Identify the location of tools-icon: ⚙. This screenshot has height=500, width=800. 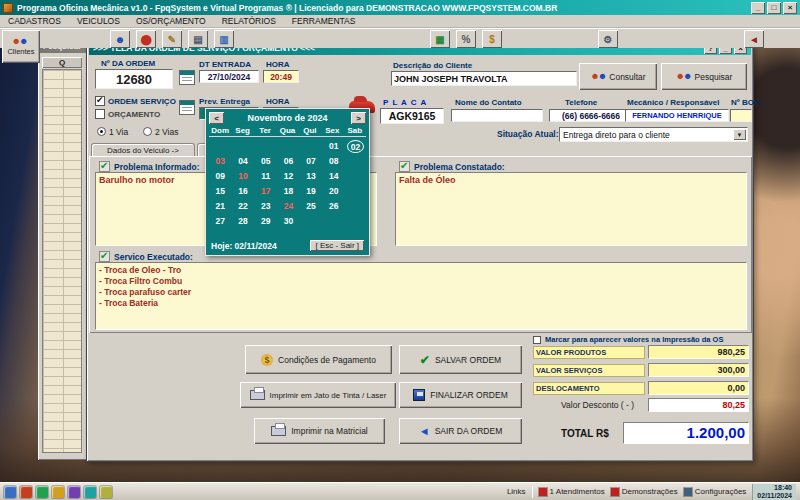
(608, 39).